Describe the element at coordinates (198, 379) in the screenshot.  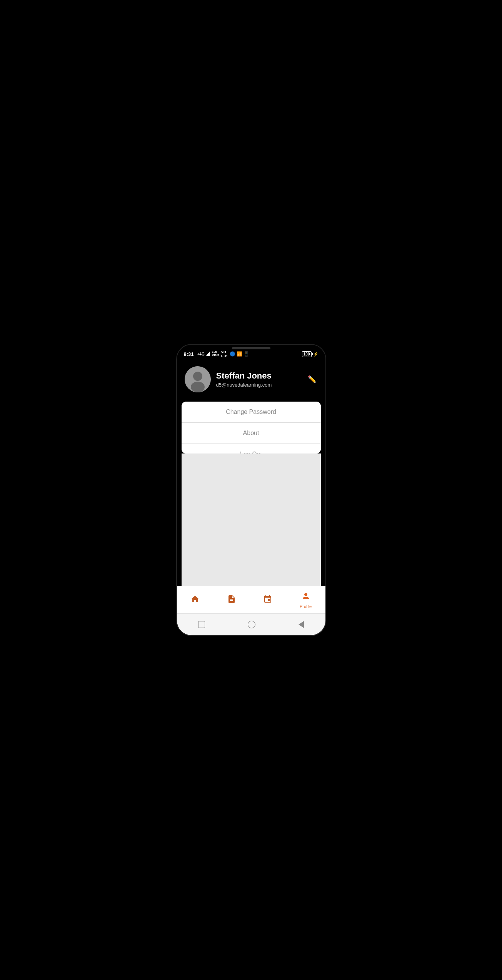
I see `avatar` at that location.